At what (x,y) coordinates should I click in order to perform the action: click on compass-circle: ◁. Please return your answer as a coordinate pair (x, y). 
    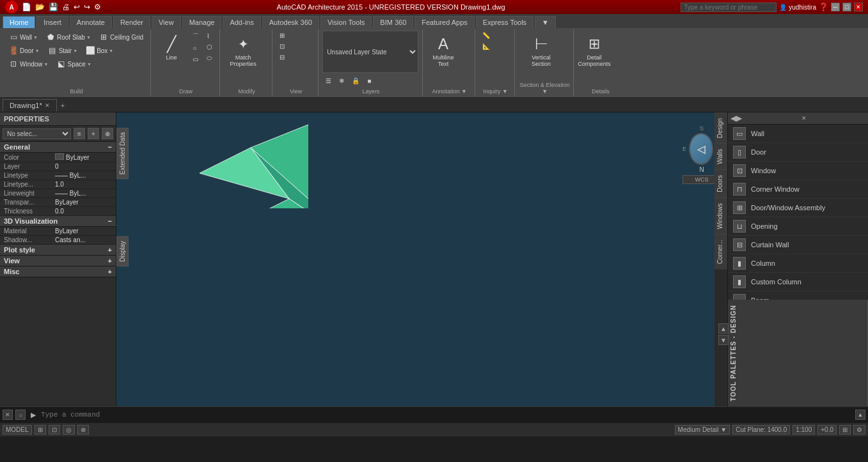
    Looking at the image, I should click on (701, 149).